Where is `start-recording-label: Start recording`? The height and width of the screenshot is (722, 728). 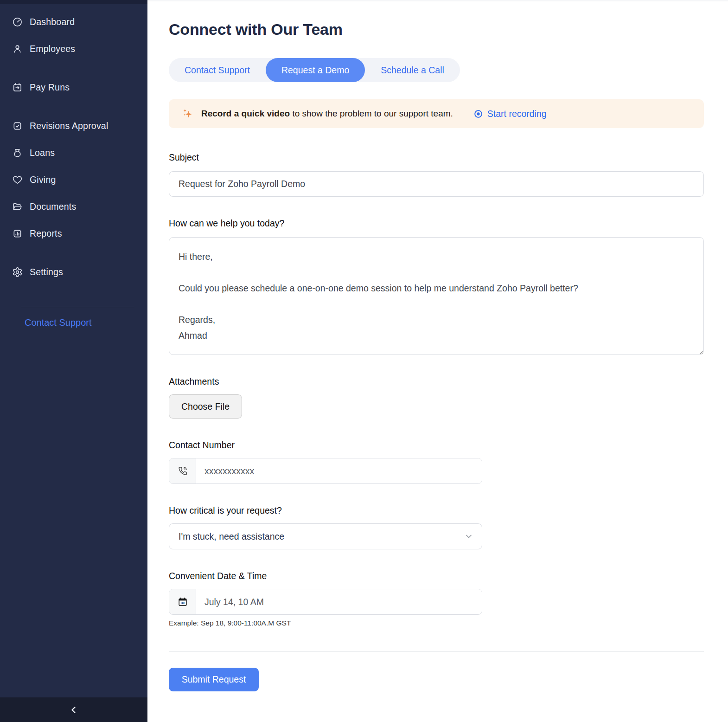 start-recording-label: Start recording is located at coordinates (517, 114).